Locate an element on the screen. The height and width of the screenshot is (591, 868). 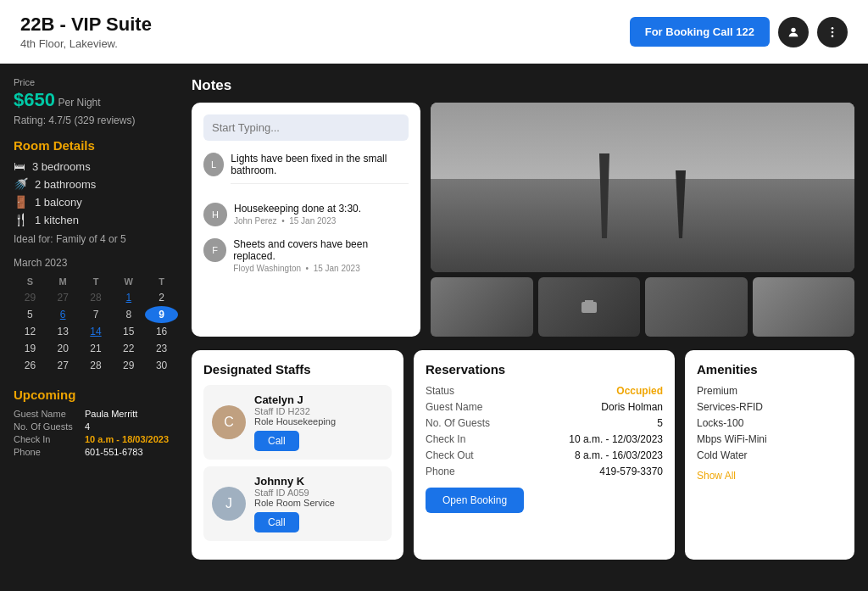
cal-day: 14 is located at coordinates (97, 332).